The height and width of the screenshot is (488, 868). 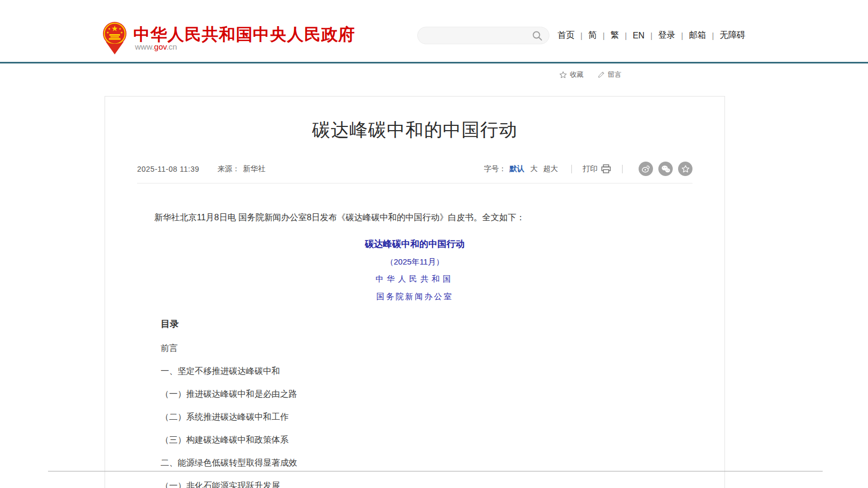 What do you see at coordinates (427, 417) in the screenshot?
I see `toc-item-section1-2: （二）系统推进碳达峰碳中和工作` at bounding box center [427, 417].